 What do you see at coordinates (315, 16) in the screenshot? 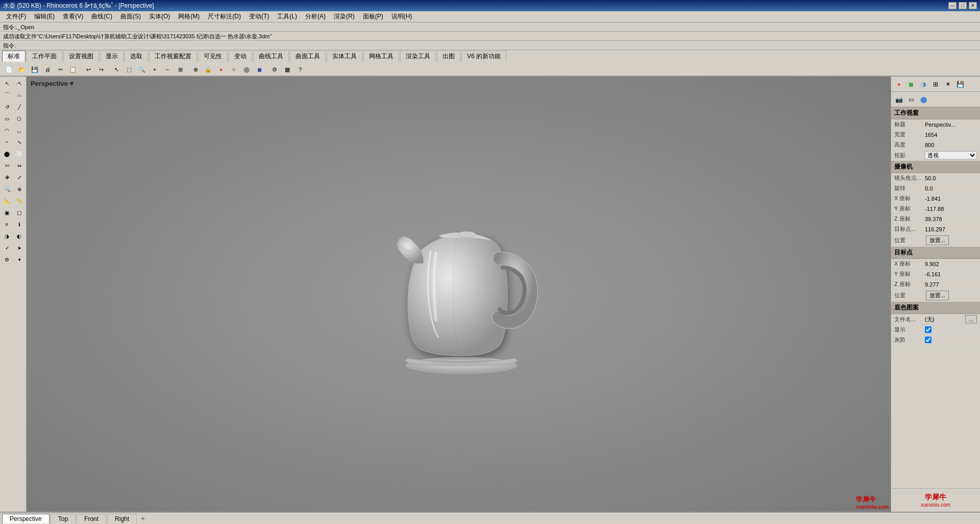
I see `menu-analyze: 分析(A)` at bounding box center [315, 16].